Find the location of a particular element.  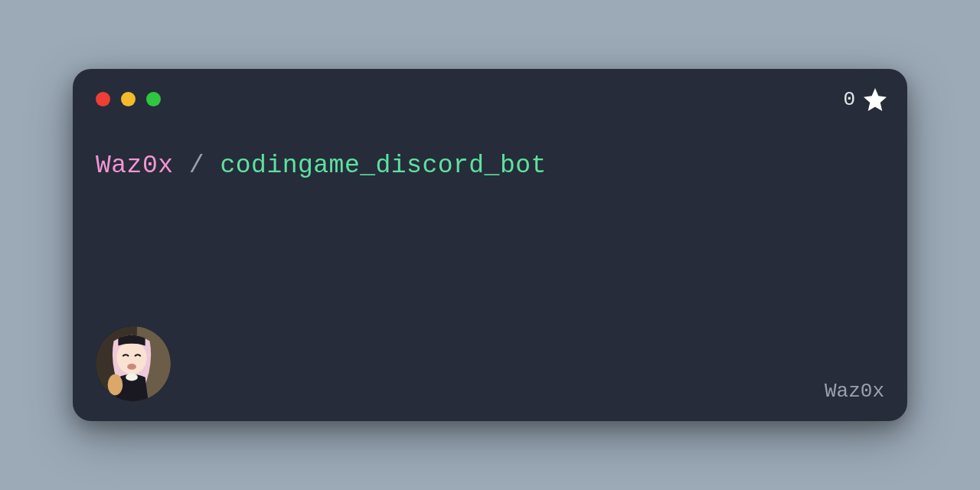

username-label: Waz0x is located at coordinates (854, 391).